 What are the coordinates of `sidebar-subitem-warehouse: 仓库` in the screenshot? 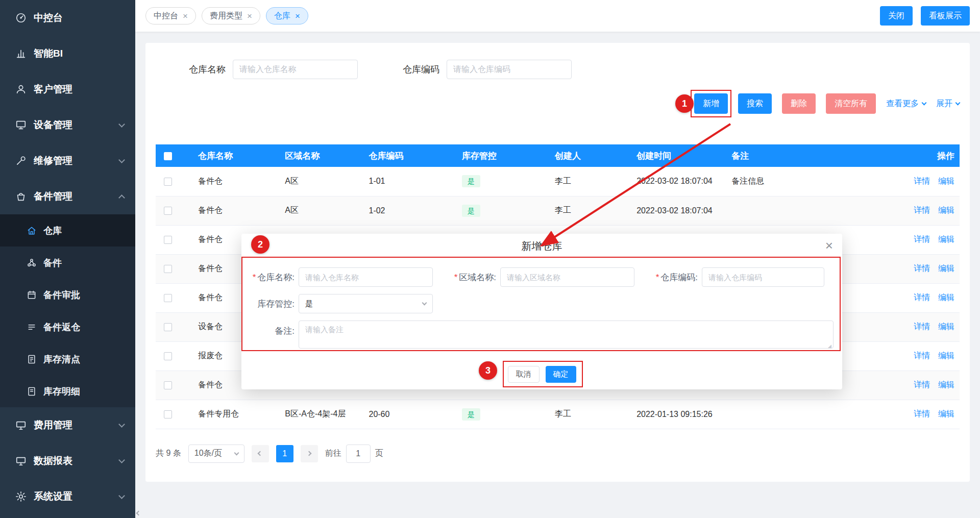 It's located at (67, 231).